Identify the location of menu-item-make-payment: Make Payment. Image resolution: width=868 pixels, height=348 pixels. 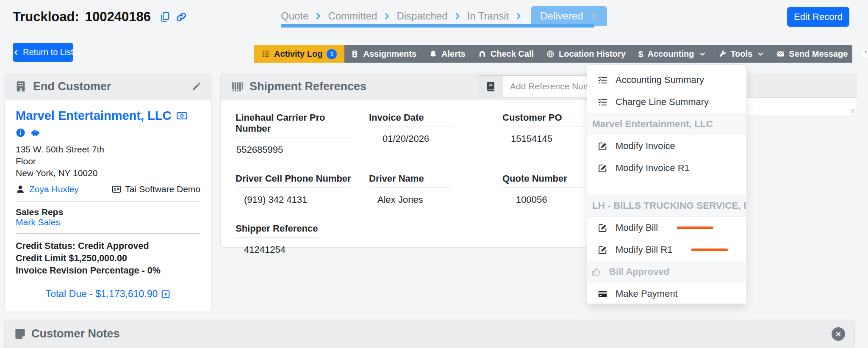
(667, 294).